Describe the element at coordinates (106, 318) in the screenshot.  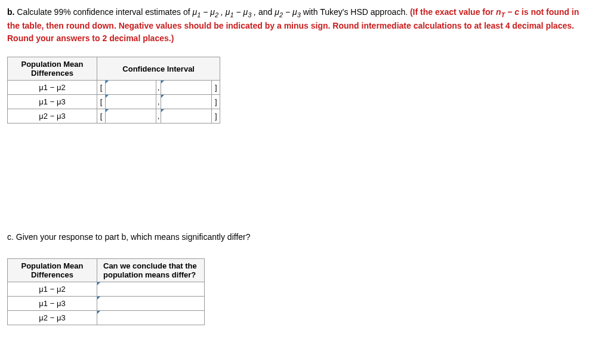
I see `table-row: μ2 − μ3` at that location.